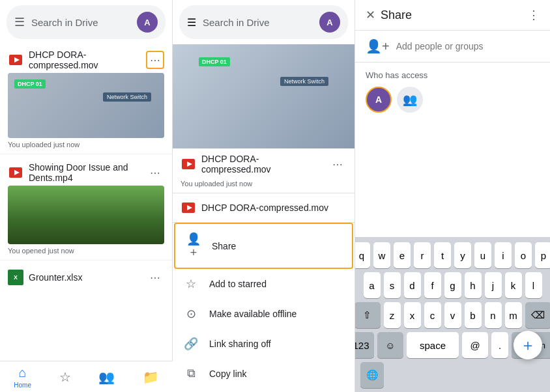  Describe the element at coordinates (191, 374) in the screenshot. I see `copy-icon: ⧉` at that location.